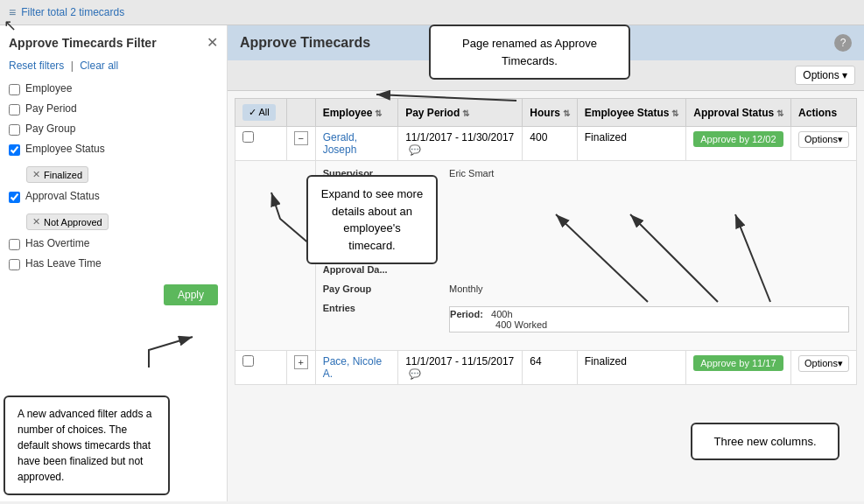 This screenshot has width=864, height=504. Describe the element at coordinates (114, 130) in the screenshot. I see `filter-pay-group: Pay Group` at that location.